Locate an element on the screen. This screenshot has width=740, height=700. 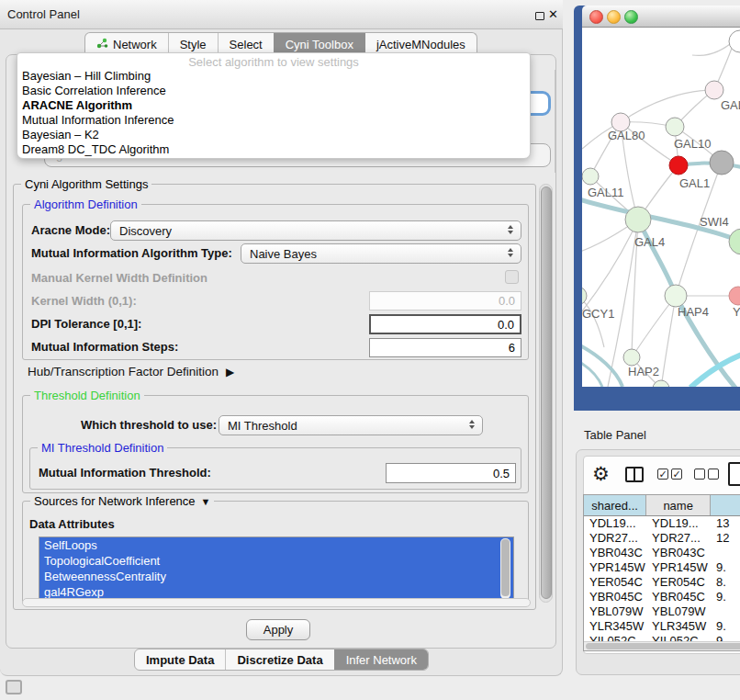
algorithm-option: Dream8 DC_TDC Algorithm is located at coordinates (274, 150).